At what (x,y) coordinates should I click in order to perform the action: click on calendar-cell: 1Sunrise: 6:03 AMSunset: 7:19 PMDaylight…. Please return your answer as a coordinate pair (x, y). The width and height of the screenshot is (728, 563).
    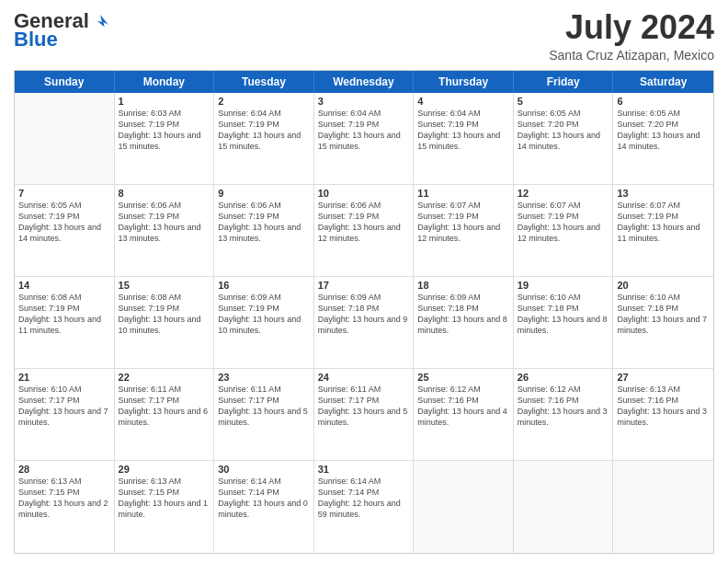
    Looking at the image, I should click on (165, 138).